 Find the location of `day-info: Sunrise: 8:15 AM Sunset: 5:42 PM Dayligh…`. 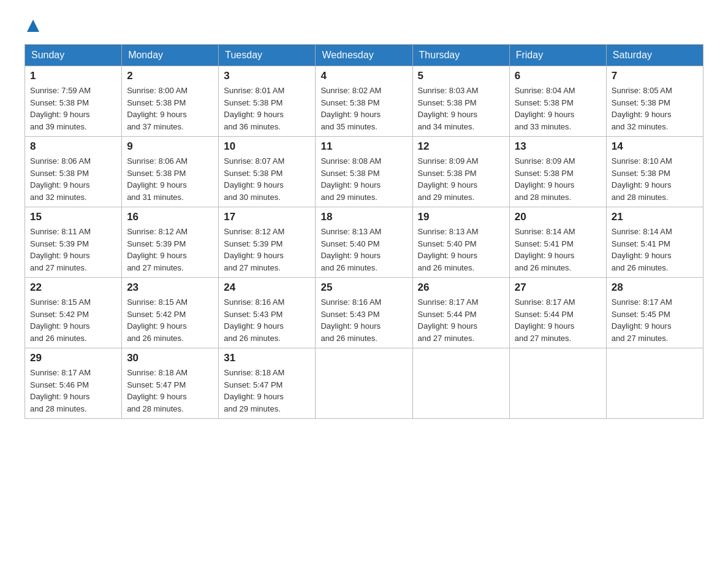

day-info: Sunrise: 8:15 AM Sunset: 5:42 PM Dayligh… is located at coordinates (74, 320).